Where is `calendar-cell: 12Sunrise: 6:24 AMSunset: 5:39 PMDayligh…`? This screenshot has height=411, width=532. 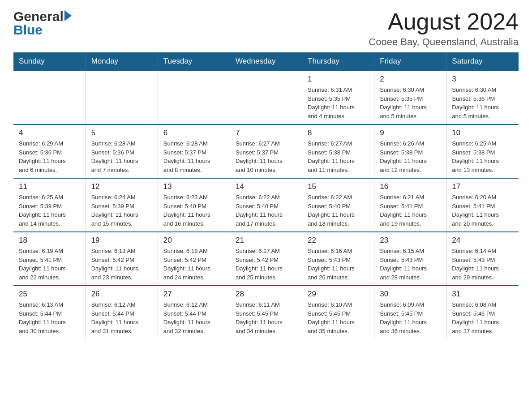 calendar-cell: 12Sunrise: 6:24 AMSunset: 5:39 PMDayligh… is located at coordinates (122, 205).